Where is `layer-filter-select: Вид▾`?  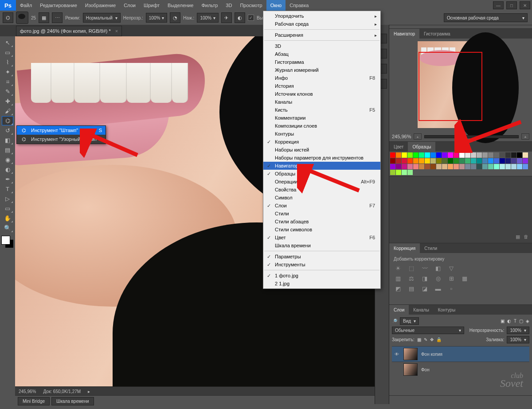
layer-filter-select: Вид▾ is located at coordinates (410, 321).